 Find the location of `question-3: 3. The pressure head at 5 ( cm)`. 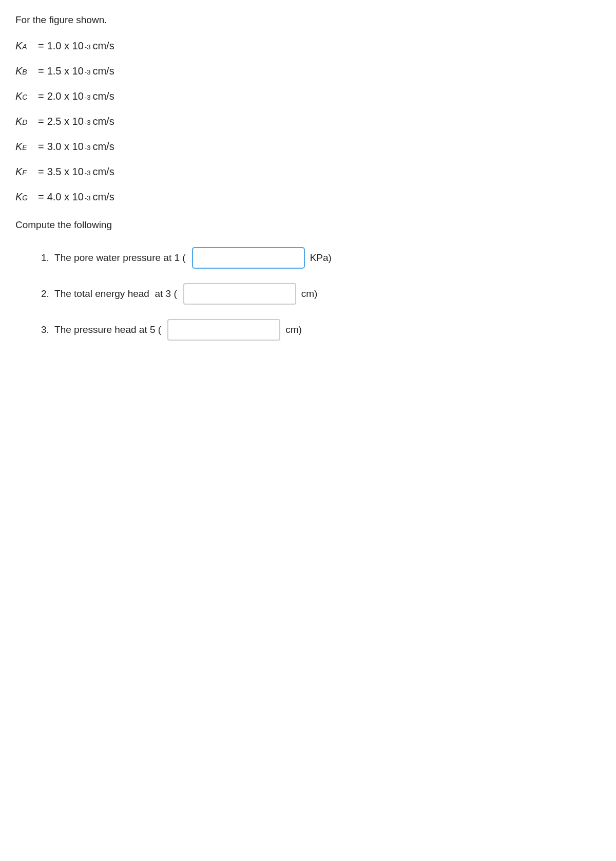

question-3: 3. The pressure head at 5 ( cm) is located at coordinates (308, 330).